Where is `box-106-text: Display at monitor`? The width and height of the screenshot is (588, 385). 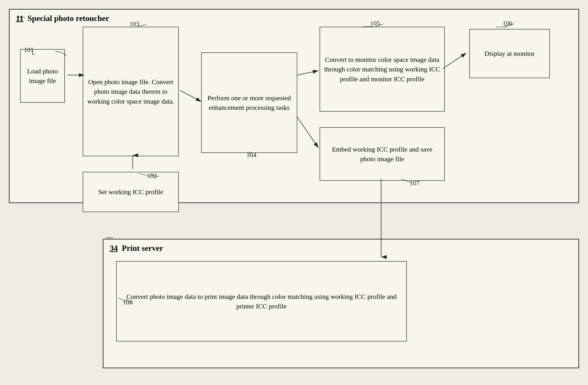
box-106-text: Display at monitor is located at coordinates (510, 54).